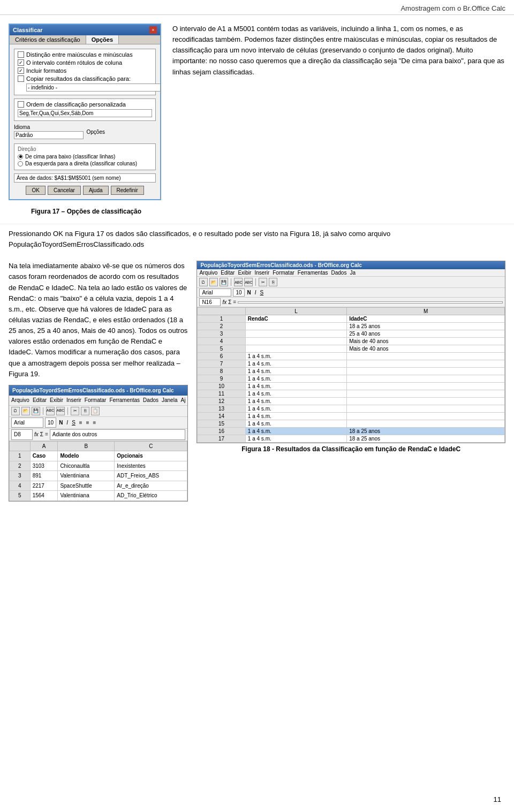  What do you see at coordinates (338, 273) in the screenshot?
I see `r-menu-dados: Dados` at bounding box center [338, 273].